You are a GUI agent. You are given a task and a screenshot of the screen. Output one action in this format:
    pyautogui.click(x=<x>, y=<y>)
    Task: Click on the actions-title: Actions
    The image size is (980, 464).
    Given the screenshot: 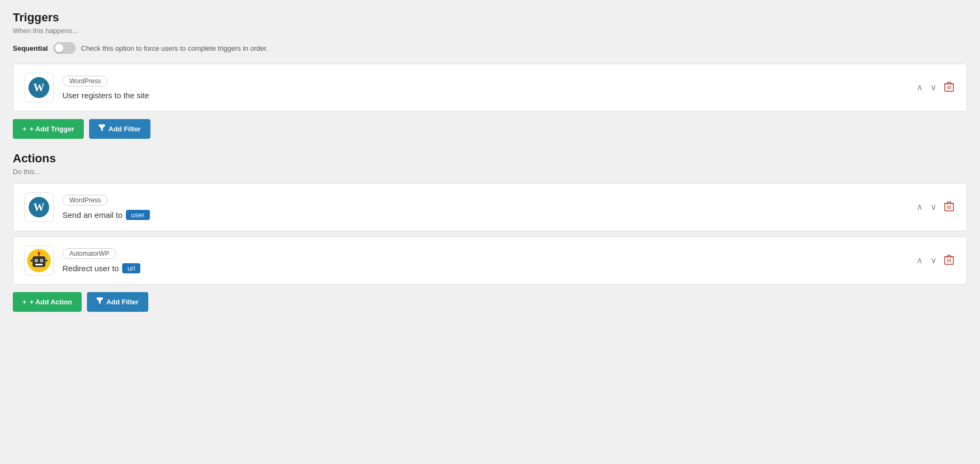 What is the action you would take?
    pyautogui.click(x=490, y=159)
    